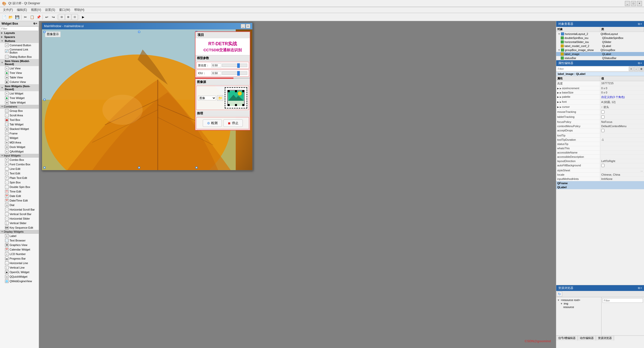  Describe the element at coordinates (233, 123) in the screenshot. I see `stop-btn: ⏹ 停止` at that location.